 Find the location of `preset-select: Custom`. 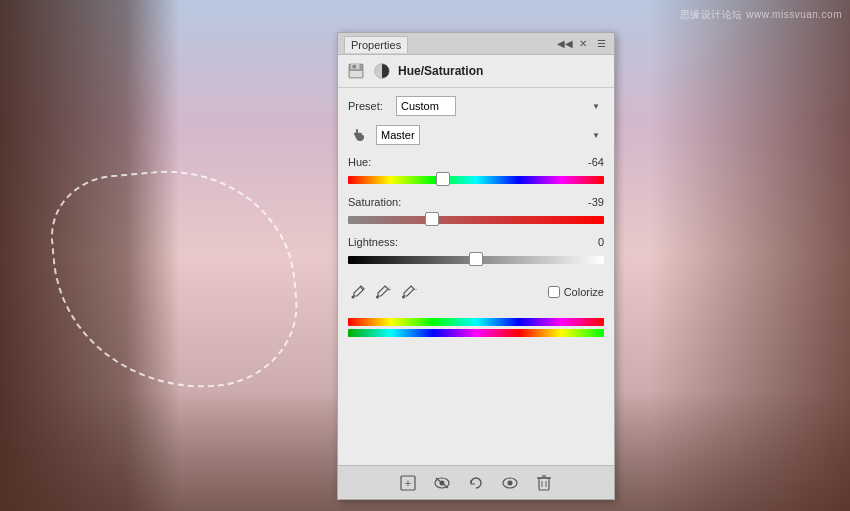

preset-select: Custom is located at coordinates (426, 106).